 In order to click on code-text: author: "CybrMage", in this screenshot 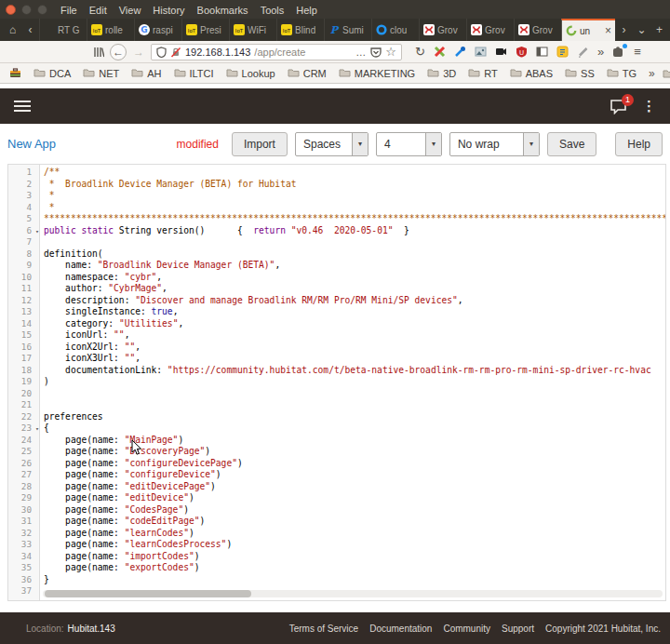, I will do `click(353, 288)`.